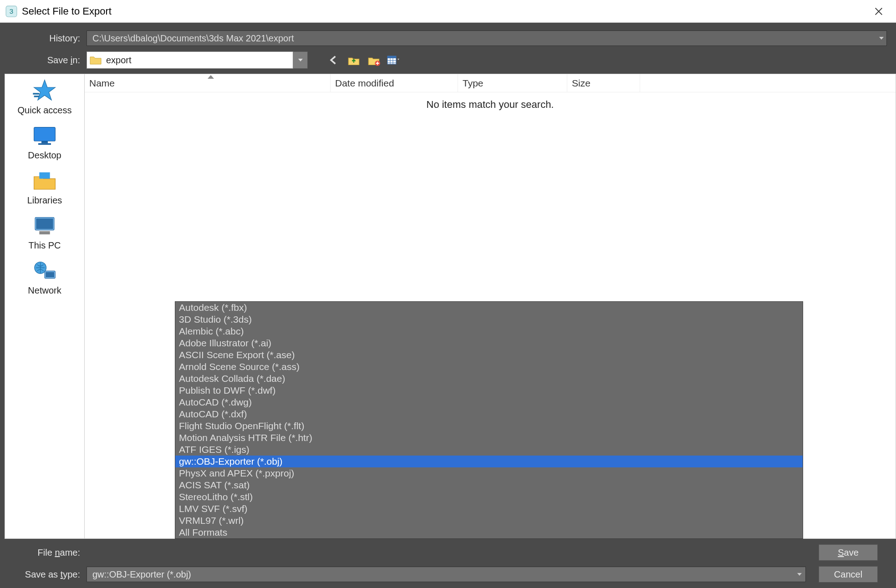  What do you see at coordinates (374, 60) in the screenshot?
I see `folder-new-icon` at bounding box center [374, 60].